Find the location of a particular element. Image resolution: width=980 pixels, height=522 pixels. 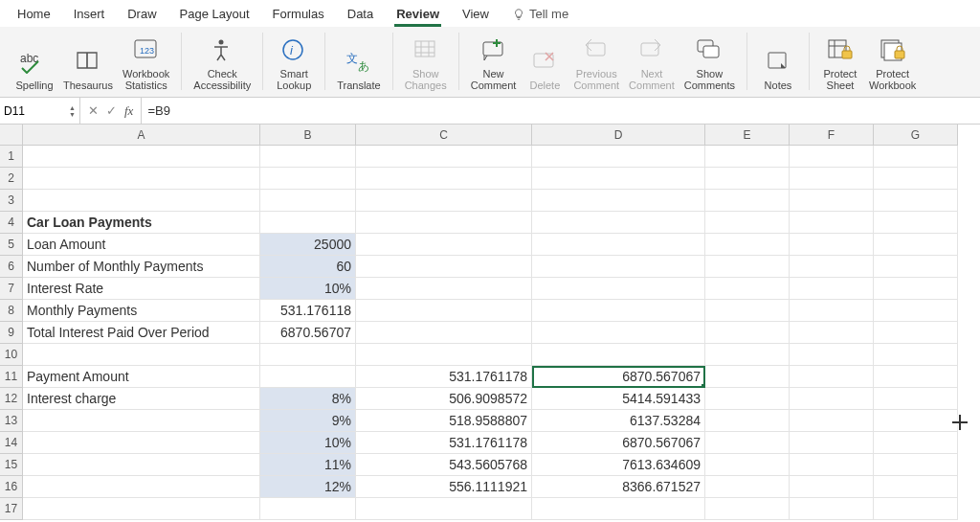

cell-B6: 60 is located at coordinates (308, 266).